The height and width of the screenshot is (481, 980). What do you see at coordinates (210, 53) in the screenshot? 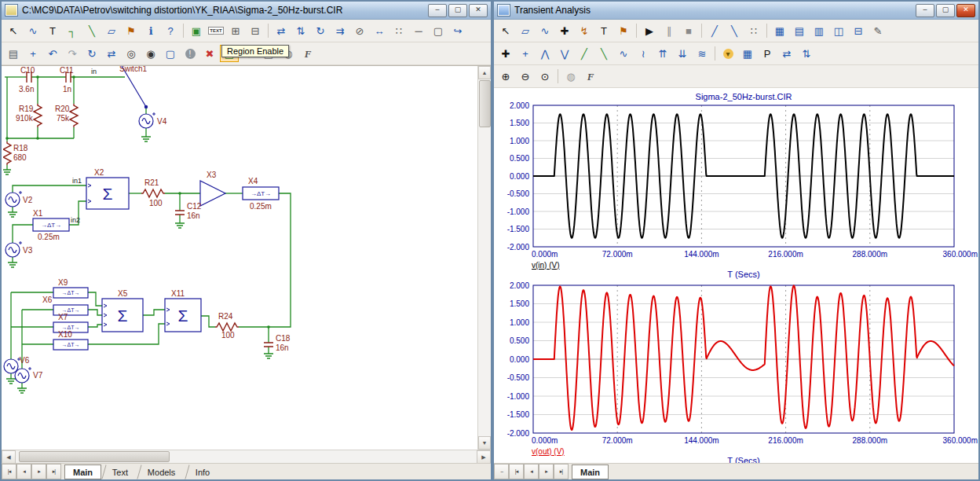
I see `clear-icon: ✖` at bounding box center [210, 53].